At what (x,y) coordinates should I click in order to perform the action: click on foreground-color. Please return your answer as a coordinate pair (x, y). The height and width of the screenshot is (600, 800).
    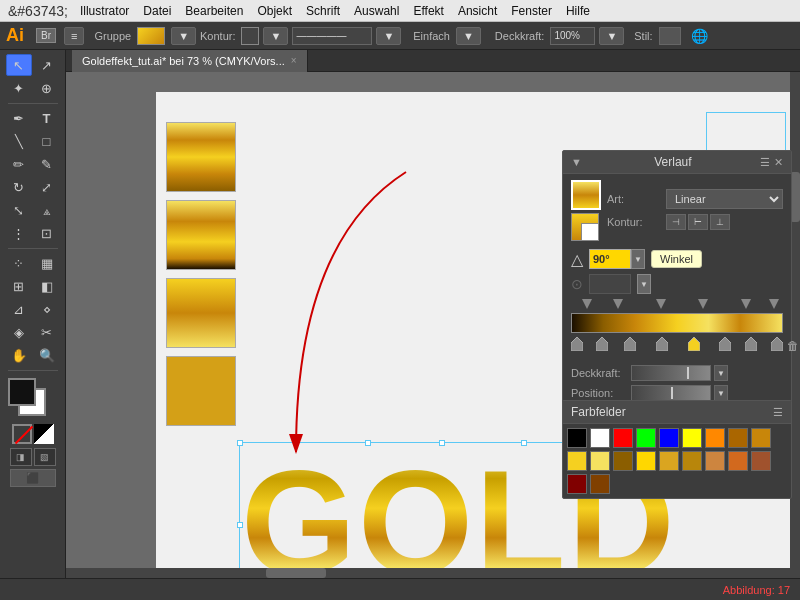
    Looking at the image, I should click on (22, 392).